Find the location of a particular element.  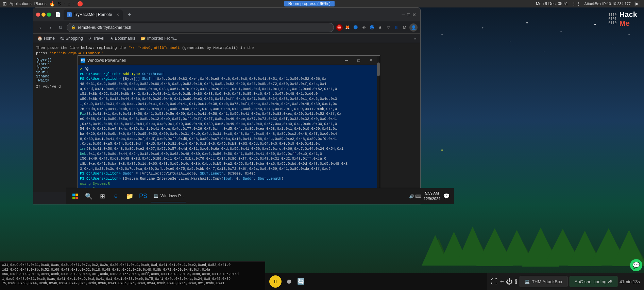

term-line-3: x50,0x8b,0x48,0x18,0x44,0x8b,0x40,0x20,0… is located at coordinates (133, 274).